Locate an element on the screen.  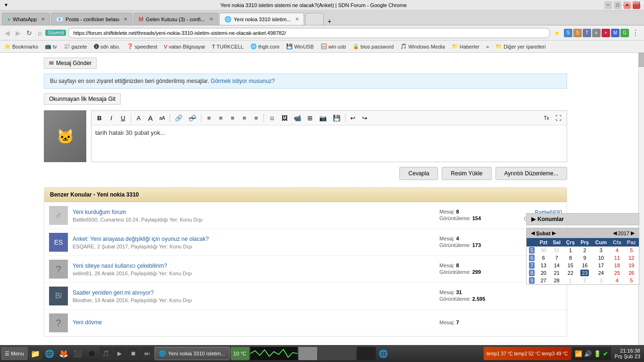
taskbar-icon-4: ⏭ is located at coordinates (147, 354).